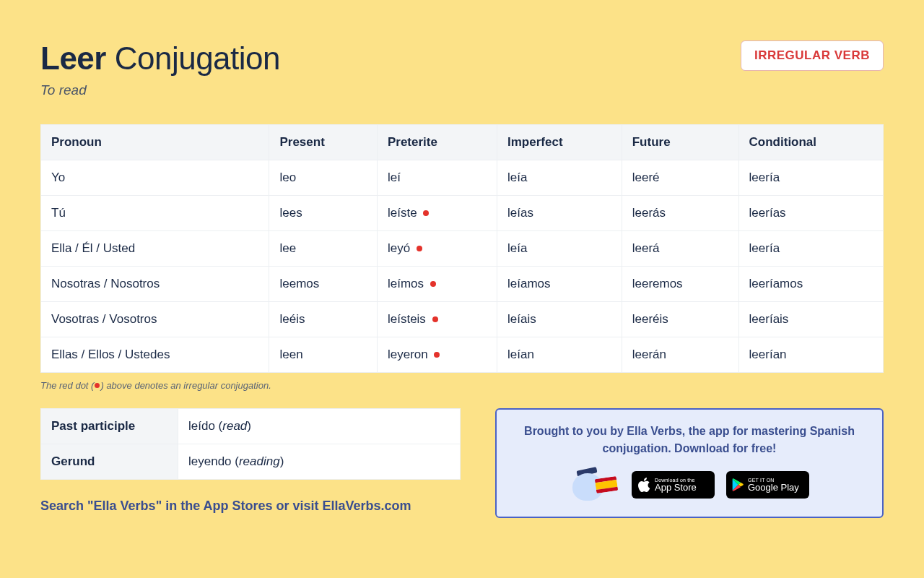 This screenshot has width=924, height=578. I want to click on present-cell: lees, so click(323, 214).